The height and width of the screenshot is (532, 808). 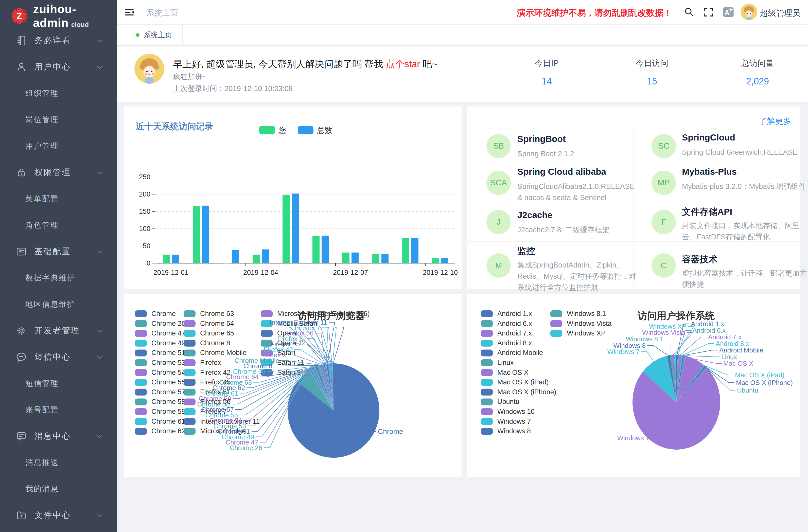 What do you see at coordinates (58, 278) in the screenshot?
I see `sidebar-item-数据字典维护: 数据字典维护` at bounding box center [58, 278].